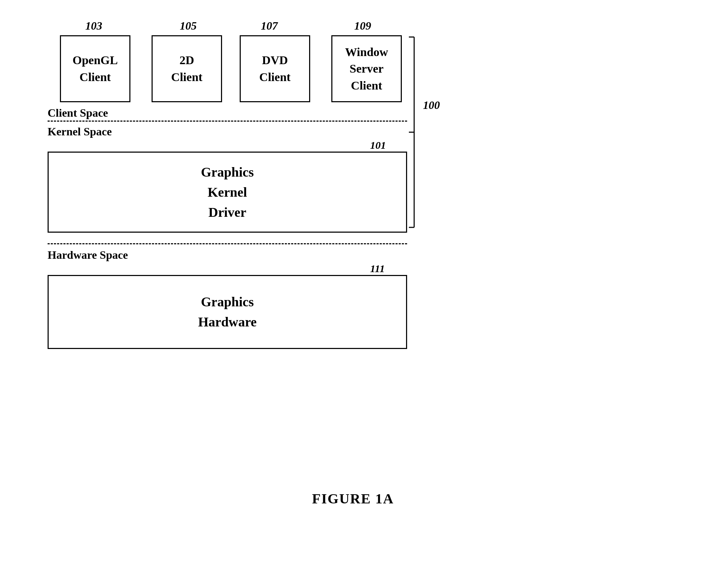 This screenshot has width=706, height=588. I want to click on window-line3: Client, so click(367, 86).